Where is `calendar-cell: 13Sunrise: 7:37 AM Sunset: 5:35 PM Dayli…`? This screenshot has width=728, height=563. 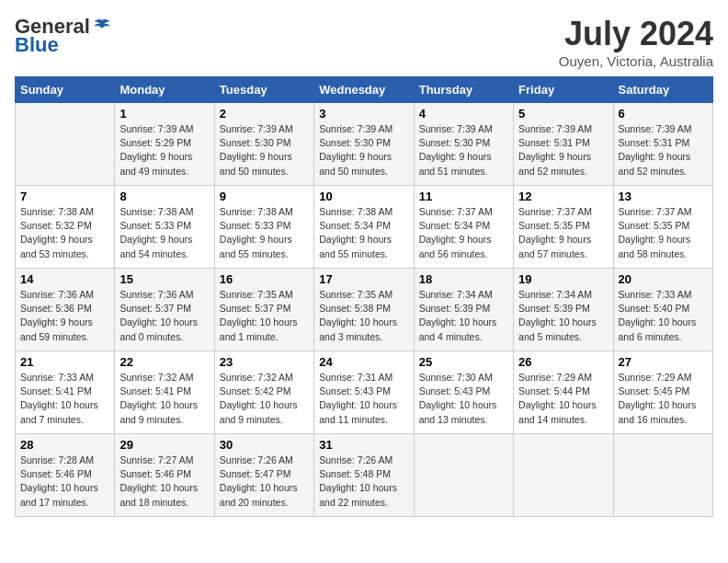 calendar-cell: 13Sunrise: 7:37 AM Sunset: 5:35 PM Dayli… is located at coordinates (663, 227).